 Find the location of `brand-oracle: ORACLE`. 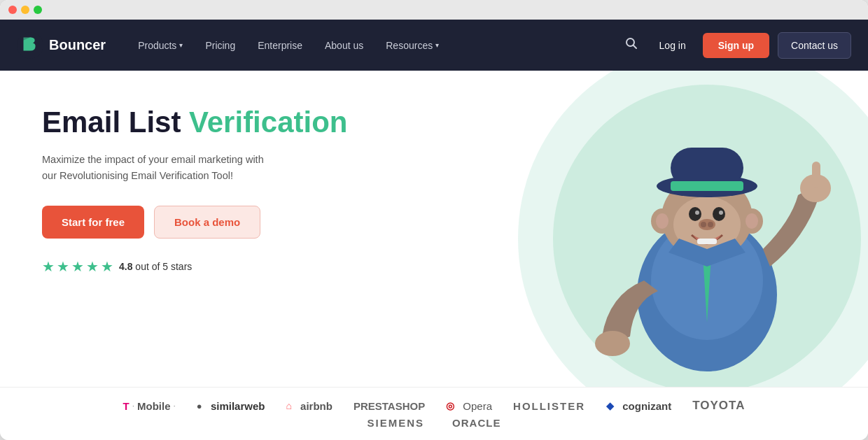

brand-oracle: ORACLE is located at coordinates (476, 423).